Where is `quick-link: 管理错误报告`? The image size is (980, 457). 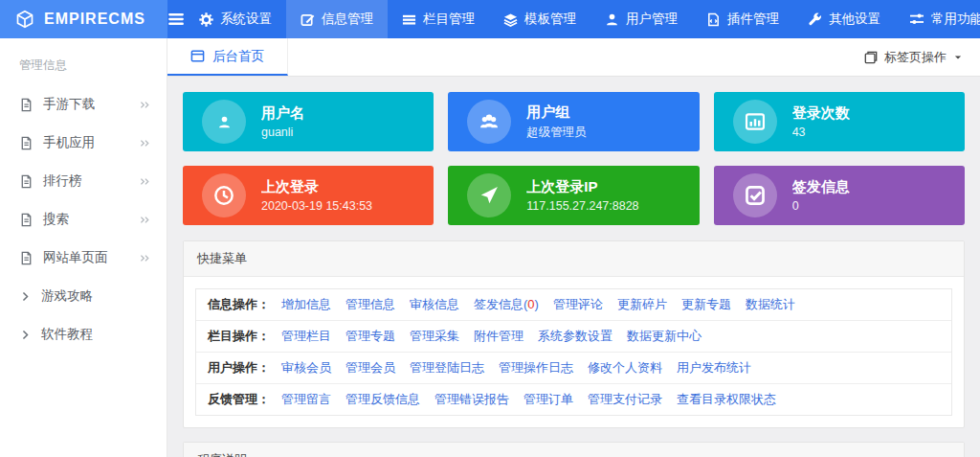
quick-link: 管理错误报告 is located at coordinates (472, 400).